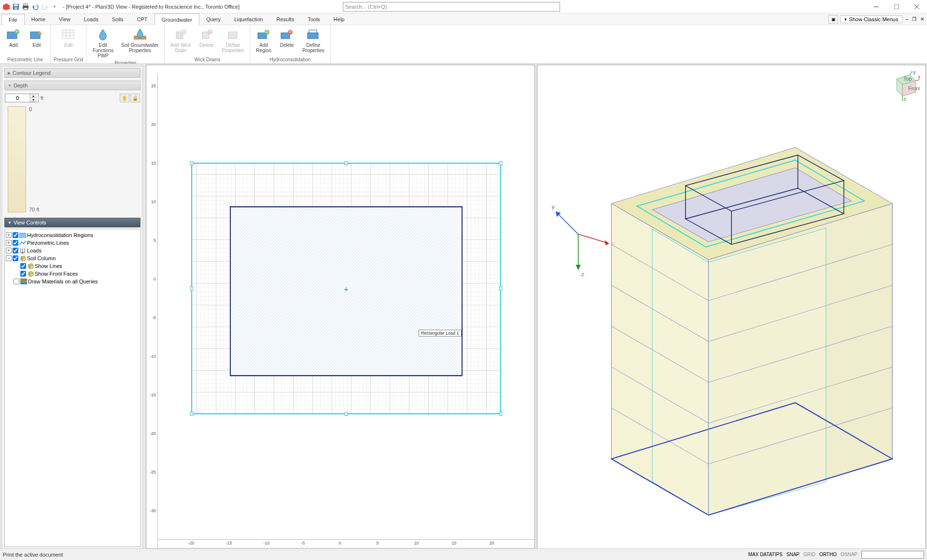 This screenshot has width=927, height=560. What do you see at coordinates (23, 251) in the screenshot?
I see `loads-icon` at bounding box center [23, 251].